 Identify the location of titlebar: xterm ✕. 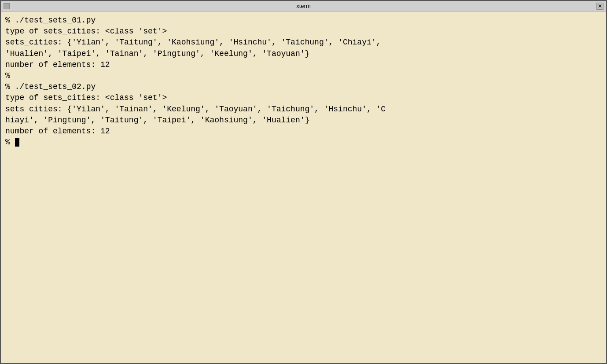
(304, 6).